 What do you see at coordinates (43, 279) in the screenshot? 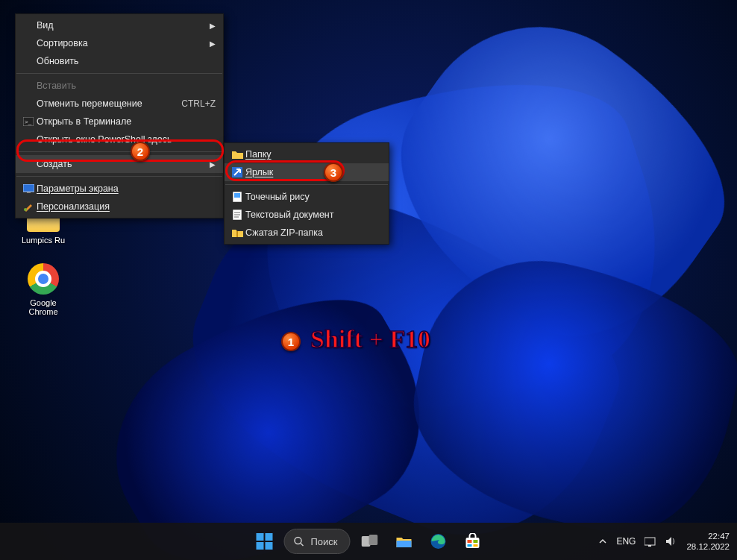
I see `chrome-icon` at bounding box center [43, 279].